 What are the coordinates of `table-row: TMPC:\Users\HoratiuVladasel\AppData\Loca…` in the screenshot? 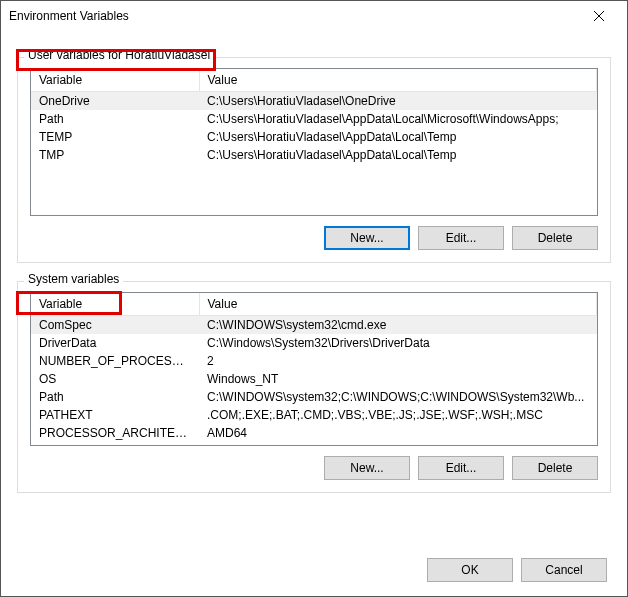 It's located at (314, 155).